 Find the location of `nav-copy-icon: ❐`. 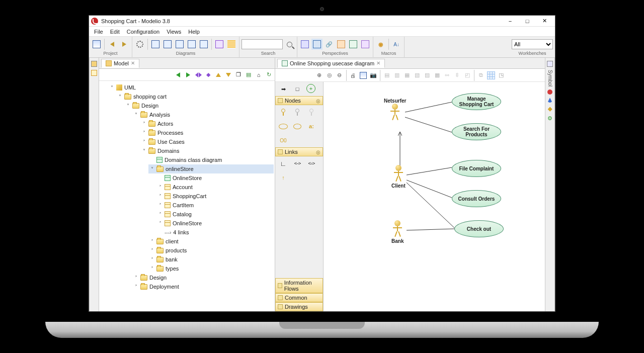

nav-copy-icon: ❐ is located at coordinates (238, 75).